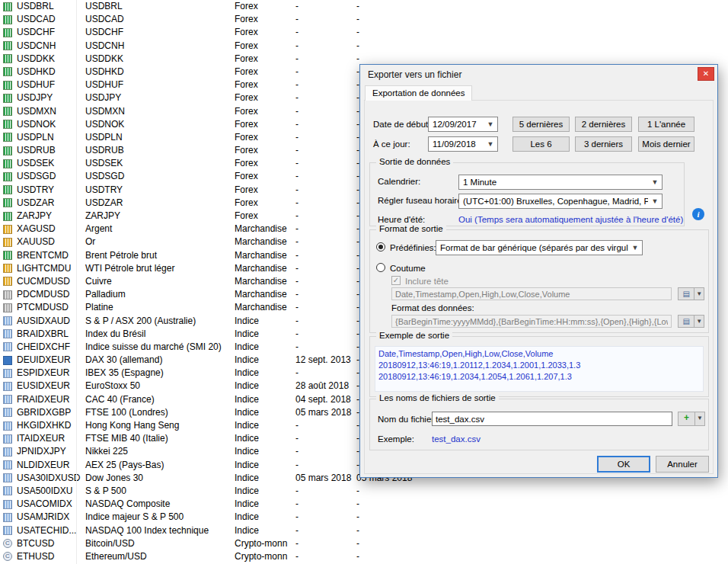 This screenshot has width=728, height=564. I want to click on filename-input, so click(552, 419).